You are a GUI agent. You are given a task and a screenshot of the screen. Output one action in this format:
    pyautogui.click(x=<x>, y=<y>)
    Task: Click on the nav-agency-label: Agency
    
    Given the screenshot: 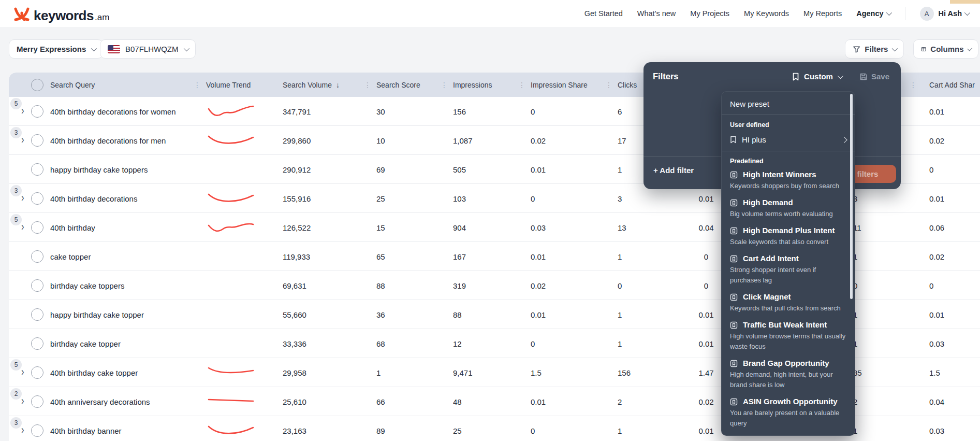 What is the action you would take?
    pyautogui.click(x=870, y=13)
    